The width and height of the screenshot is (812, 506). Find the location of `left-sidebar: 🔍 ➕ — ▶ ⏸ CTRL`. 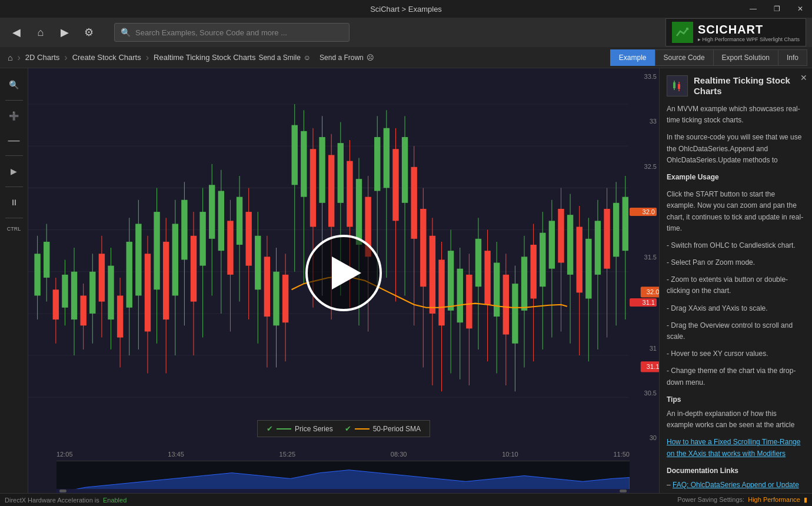

left-sidebar: 🔍 ➕ — ▶ ⏸ CTRL is located at coordinates (14, 281).